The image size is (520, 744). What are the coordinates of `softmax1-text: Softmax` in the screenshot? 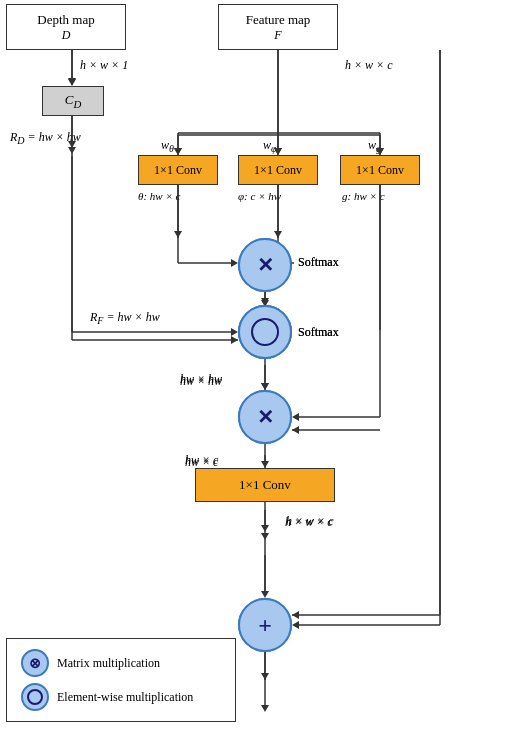 It's located at (318, 262).